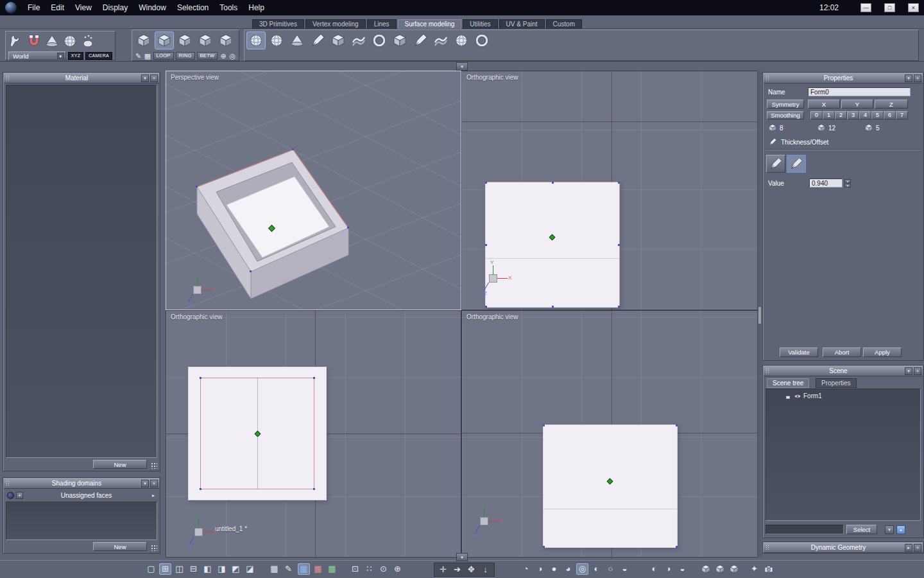  Describe the element at coordinates (33, 8) in the screenshot. I see `menu-file: File` at that location.